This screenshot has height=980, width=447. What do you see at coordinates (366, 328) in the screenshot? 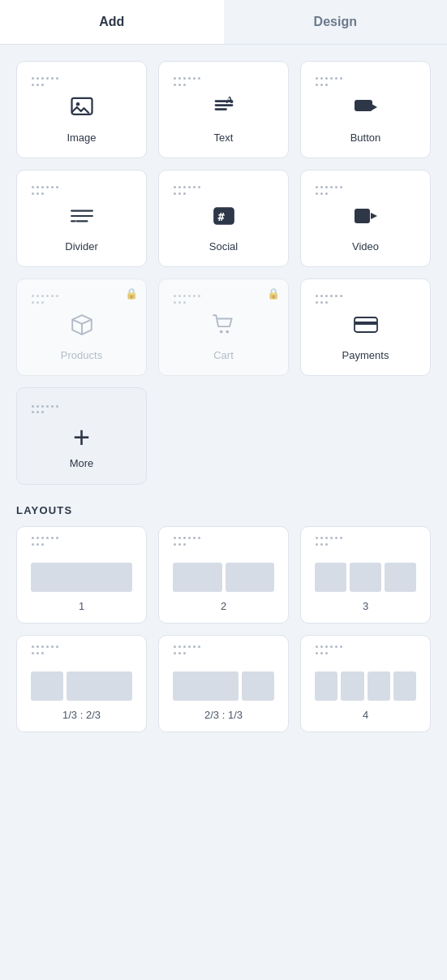
I see `payments-icon` at bounding box center [366, 328].